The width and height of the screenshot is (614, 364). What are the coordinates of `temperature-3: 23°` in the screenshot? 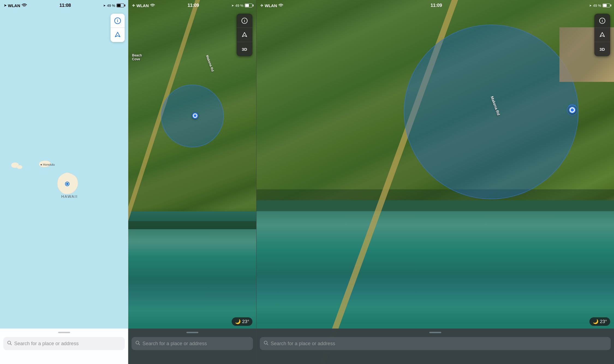 It's located at (603, 322).